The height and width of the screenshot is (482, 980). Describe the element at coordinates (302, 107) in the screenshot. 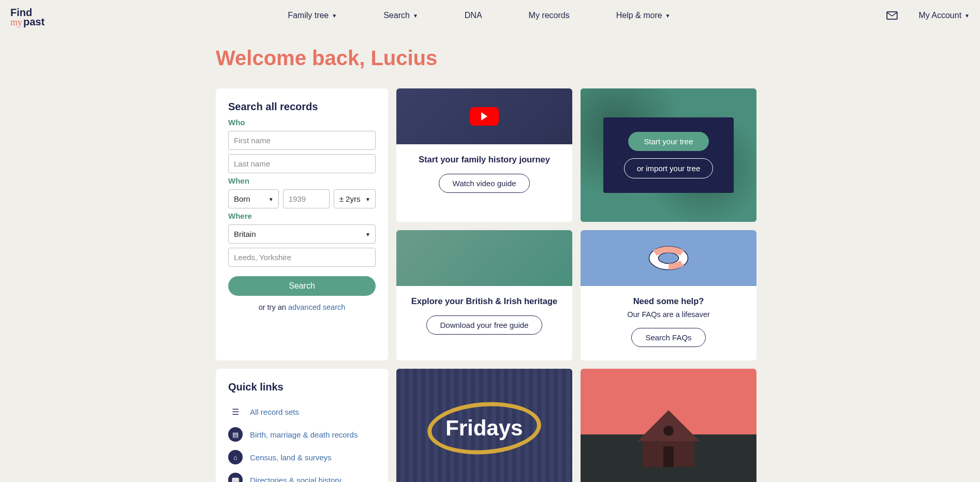

I see `search-card-title: Search all records` at that location.